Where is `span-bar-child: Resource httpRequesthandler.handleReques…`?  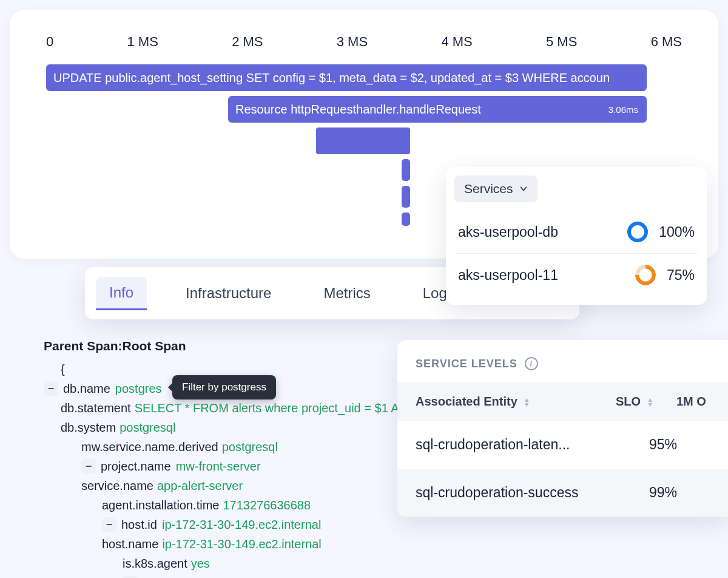 span-bar-child: Resource httpRequesthandler.handleReques… is located at coordinates (437, 109).